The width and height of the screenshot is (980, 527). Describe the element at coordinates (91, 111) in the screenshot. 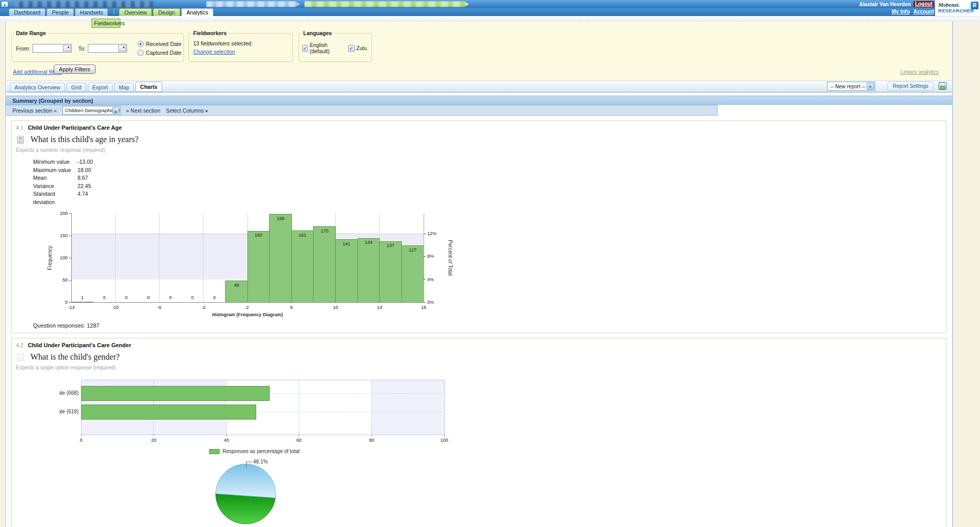

I see `section-select: Children Demographics (R)` at that location.